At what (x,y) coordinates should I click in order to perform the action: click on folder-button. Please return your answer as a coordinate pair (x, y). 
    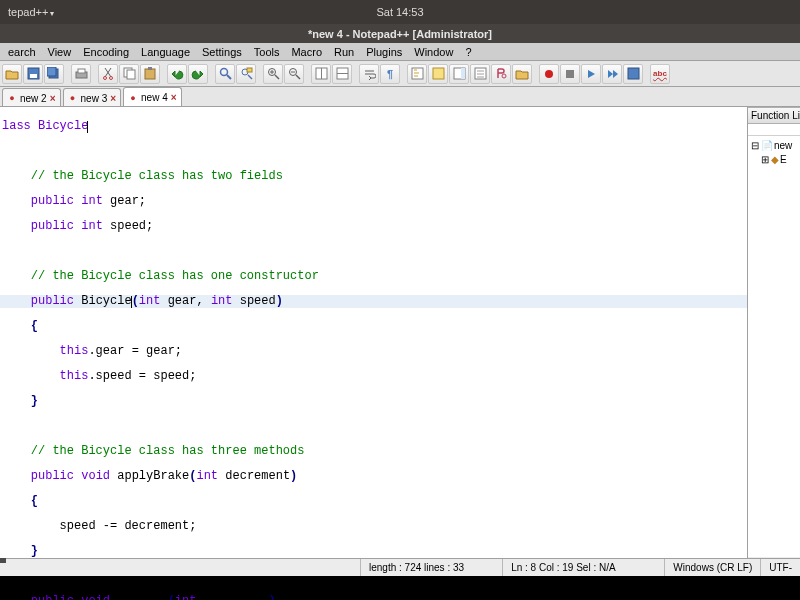
    Looking at the image, I should click on (522, 74).